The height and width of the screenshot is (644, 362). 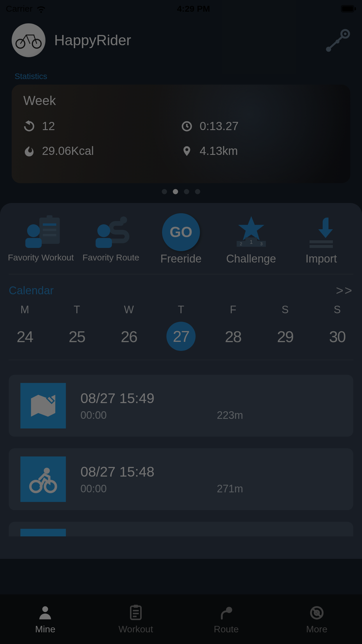 What do you see at coordinates (25, 327) in the screenshot?
I see `calendar-day: M24` at bounding box center [25, 327].